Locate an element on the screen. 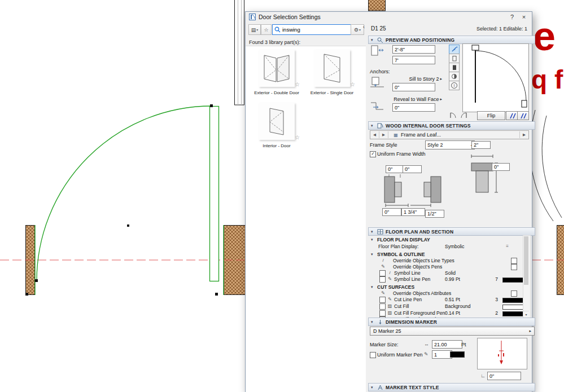 Image resolution: width=564 pixels, height=392 pixels. group-cut-surfaces: ▾ CUT SURFACES is located at coordinates (393, 287).